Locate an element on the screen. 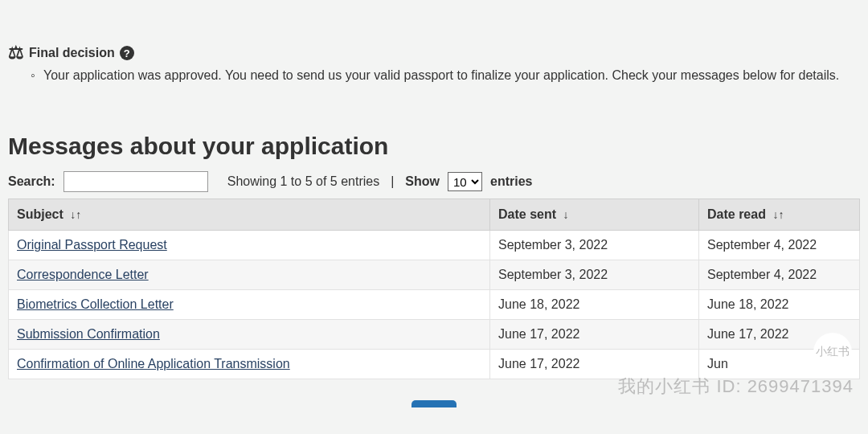  message-link: Correspondence Letter is located at coordinates (83, 275).